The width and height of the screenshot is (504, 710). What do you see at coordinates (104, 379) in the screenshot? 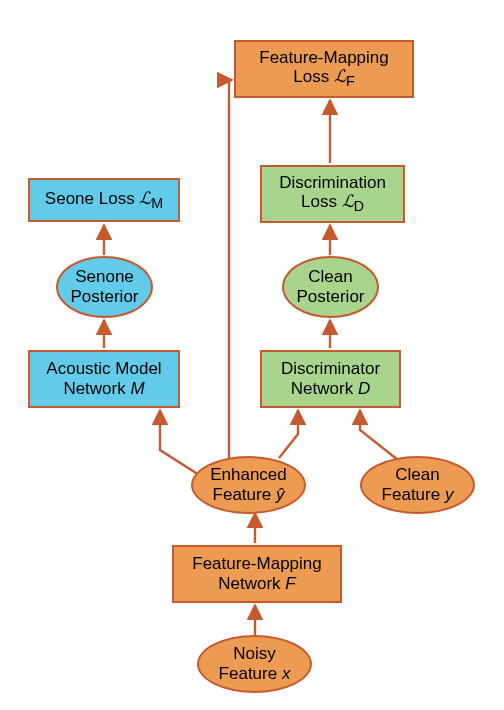
I see `acoustic-model-network: Acoustic ModelNetwork M` at bounding box center [104, 379].